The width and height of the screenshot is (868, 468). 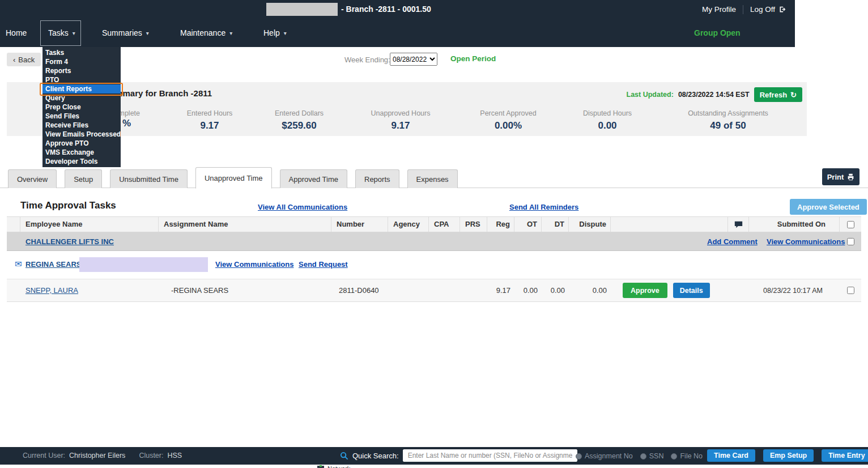 I want to click on footer-buttons: Time Card Emp Setup Time Entry, so click(x=788, y=456).